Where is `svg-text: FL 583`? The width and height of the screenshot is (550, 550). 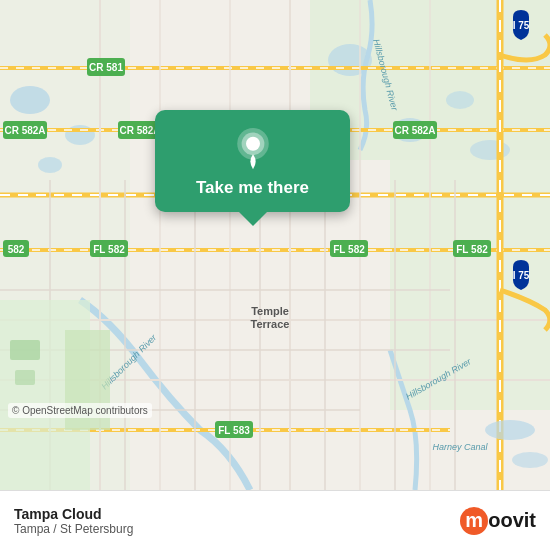 svg-text: FL 583 is located at coordinates (234, 430).